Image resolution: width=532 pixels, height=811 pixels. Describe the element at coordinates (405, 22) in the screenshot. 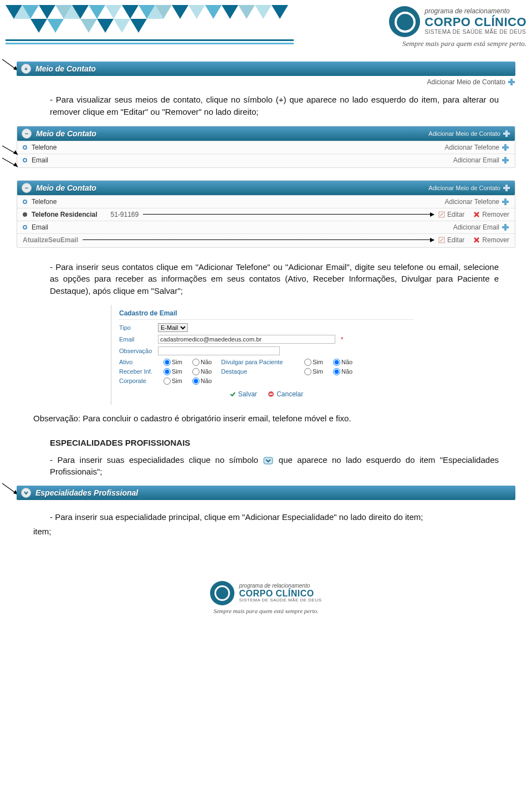

I see `logo-icon` at that location.